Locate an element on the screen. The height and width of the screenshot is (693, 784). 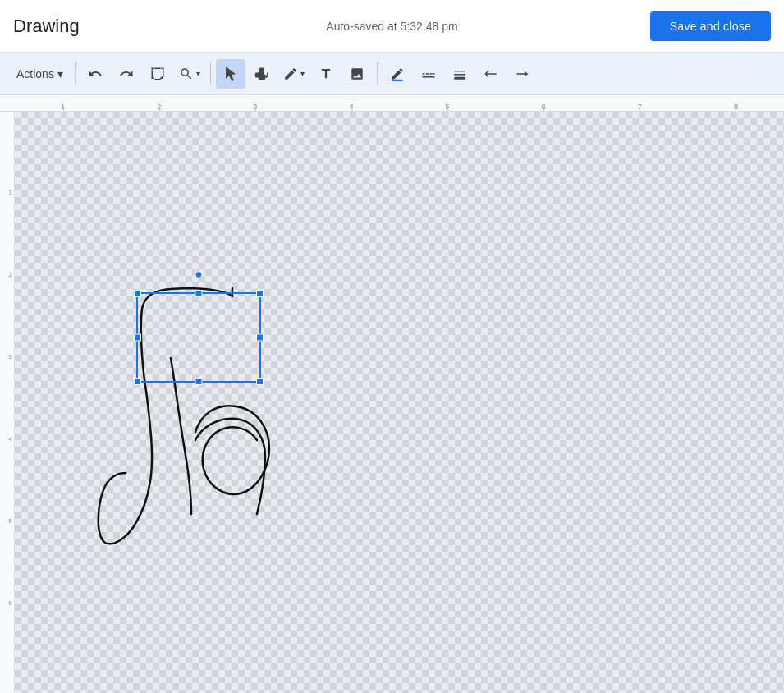
zoom-button: ▾ is located at coordinates (190, 74).